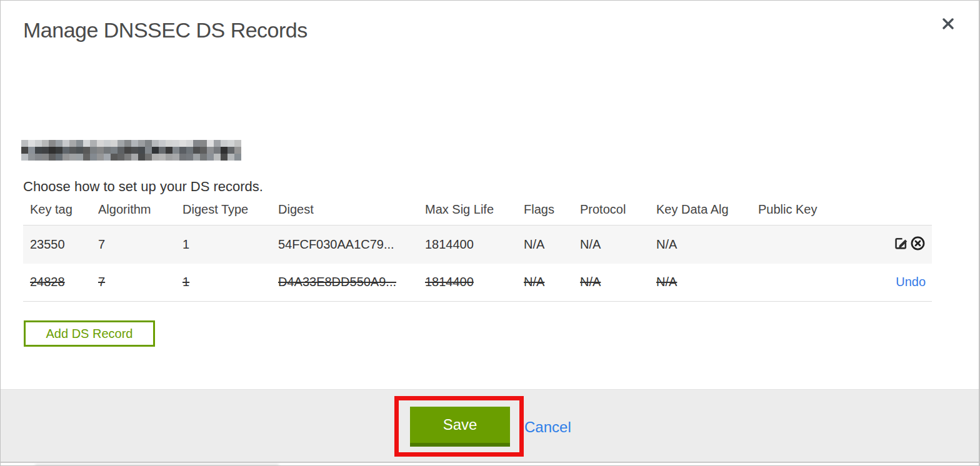 The image size is (980, 466). What do you see at coordinates (61, 245) in the screenshot?
I see `cell-key-tag: 23550` at bounding box center [61, 245].